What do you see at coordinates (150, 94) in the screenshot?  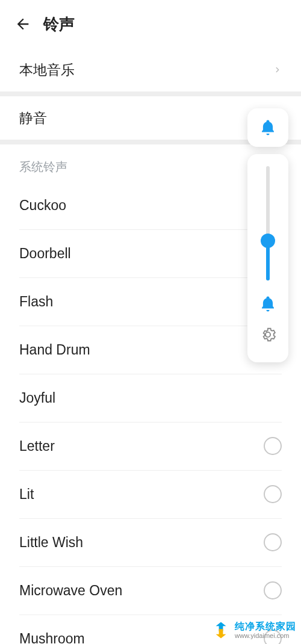 I see `divider` at bounding box center [150, 94].